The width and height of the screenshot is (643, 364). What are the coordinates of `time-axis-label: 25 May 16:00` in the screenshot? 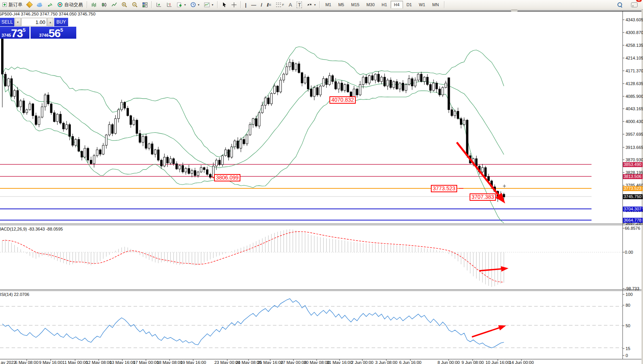 It's located at (270, 362).